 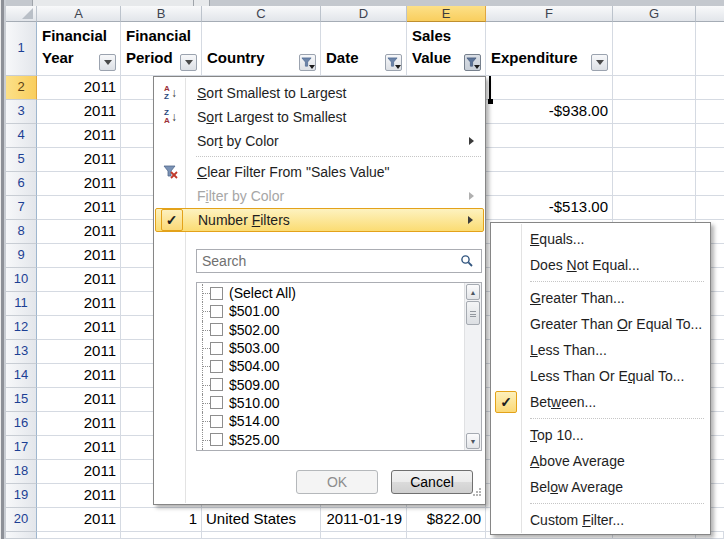 What do you see at coordinates (22, 520) in the screenshot?
I see `row-header-20: 20` at bounding box center [22, 520].